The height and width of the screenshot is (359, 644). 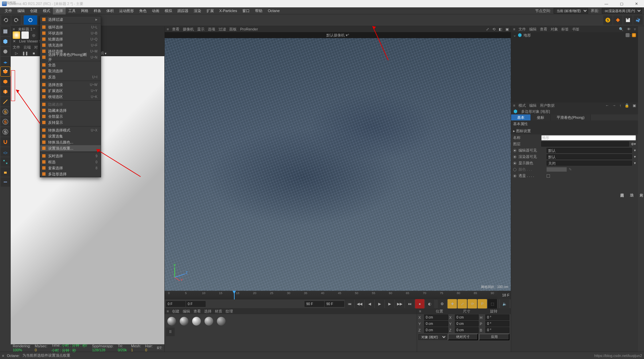 I want to click on lv-play-icon: ▷, so click(x=16, y=53).